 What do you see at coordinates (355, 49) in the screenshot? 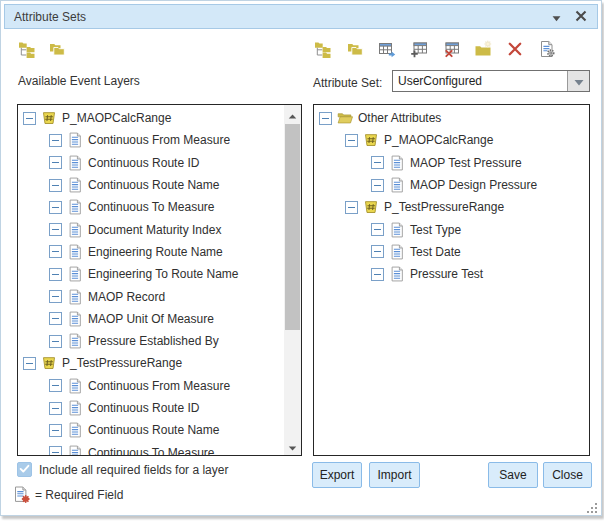
I see `collapse-attribute-tree-button` at bounding box center [355, 49].